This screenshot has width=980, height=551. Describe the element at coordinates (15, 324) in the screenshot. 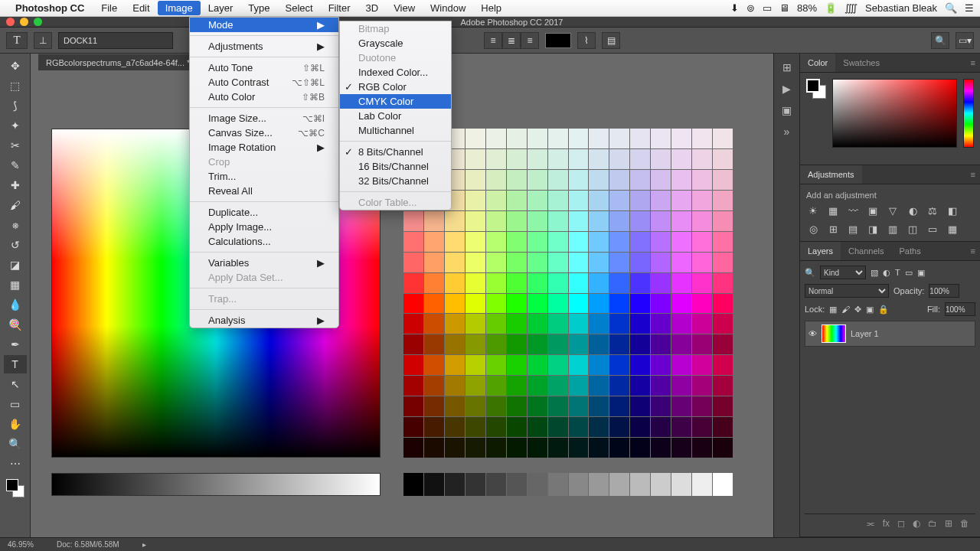

I see `dodge-tool: 🍭` at that location.